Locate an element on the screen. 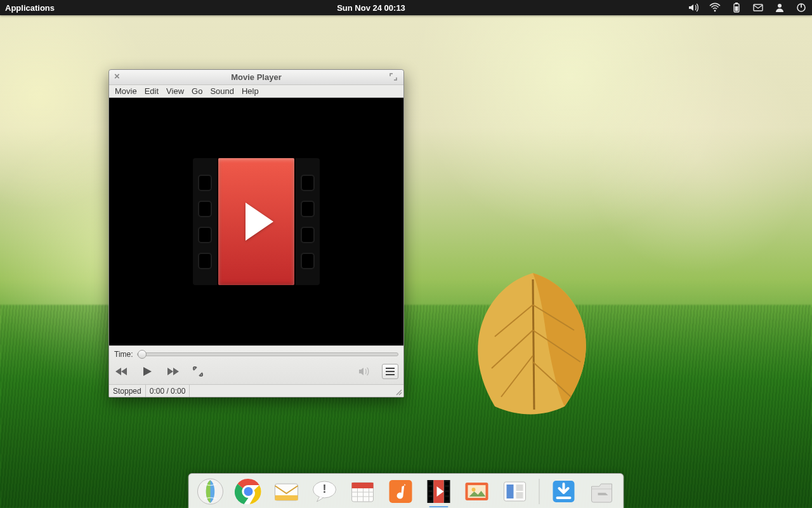  battery-indicator-icon is located at coordinates (737, 8).